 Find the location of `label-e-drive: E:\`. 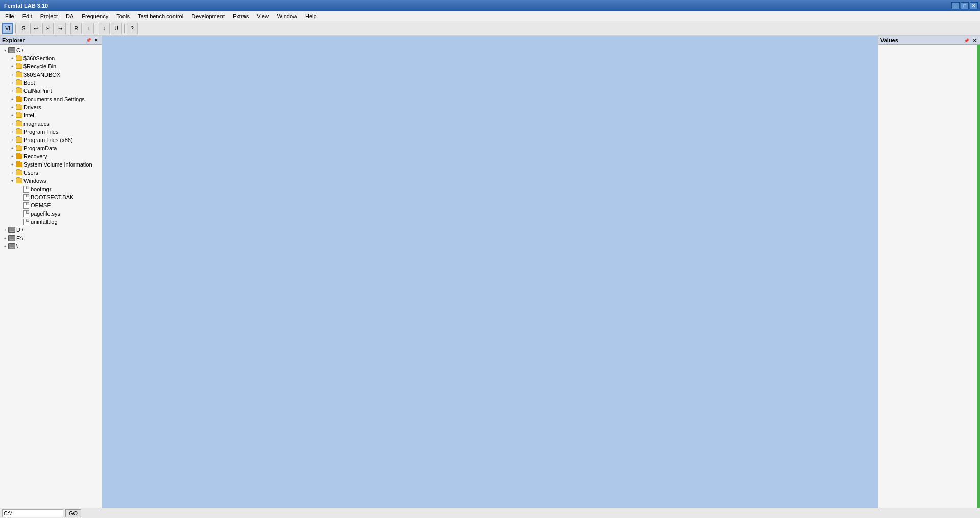

label-e-drive: E:\ is located at coordinates (19, 238).